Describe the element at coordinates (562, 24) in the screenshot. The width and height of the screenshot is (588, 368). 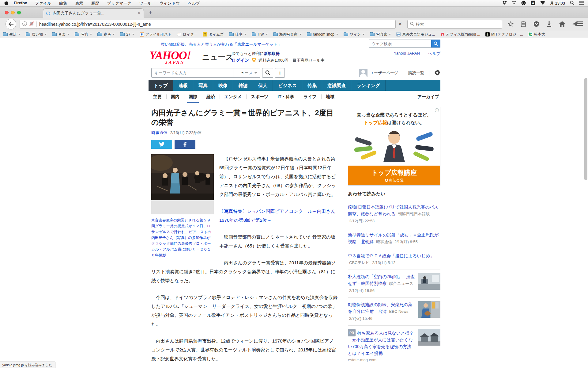
I see `home-icon` at that location.